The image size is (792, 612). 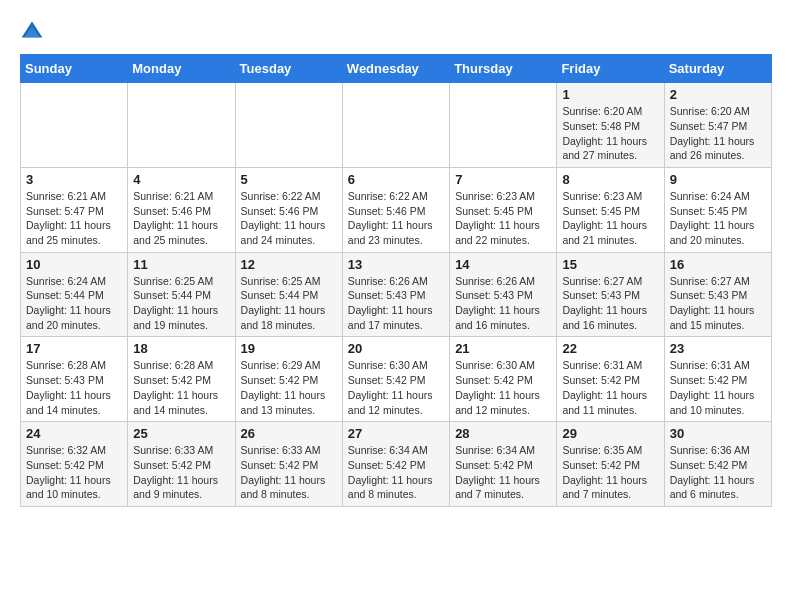 I want to click on day-number-7: 7, so click(x=503, y=180).